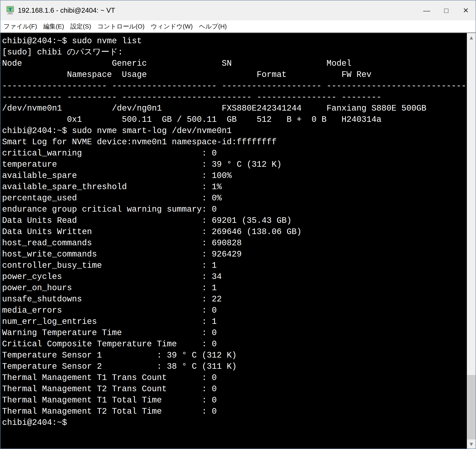 Image resolution: width=476 pixels, height=449 pixels. What do you see at coordinates (10, 9) in the screenshot?
I see `teraterm-icon-screen: T` at bounding box center [10, 9].